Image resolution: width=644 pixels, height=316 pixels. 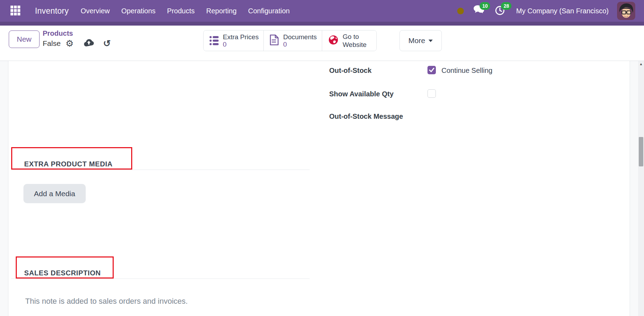 What do you see at coordinates (432, 94) in the screenshot?
I see `show-available-qty-checkbox` at bounding box center [432, 94].